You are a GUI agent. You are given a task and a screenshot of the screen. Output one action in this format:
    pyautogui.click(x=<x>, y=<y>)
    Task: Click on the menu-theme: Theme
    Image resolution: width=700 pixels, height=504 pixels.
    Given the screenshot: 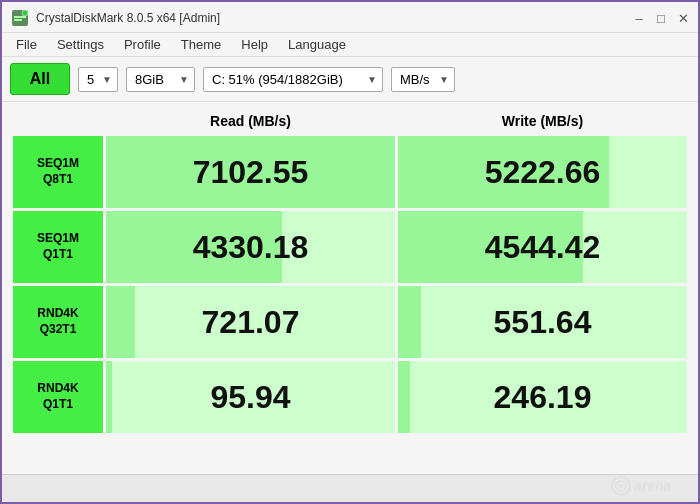 What is the action you would take?
    pyautogui.click(x=201, y=44)
    